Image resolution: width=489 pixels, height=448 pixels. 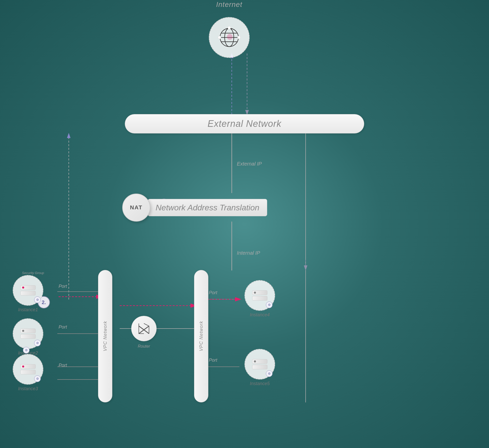 I want to click on instance-node-4: ⚙ Instance4, so click(x=260, y=299).